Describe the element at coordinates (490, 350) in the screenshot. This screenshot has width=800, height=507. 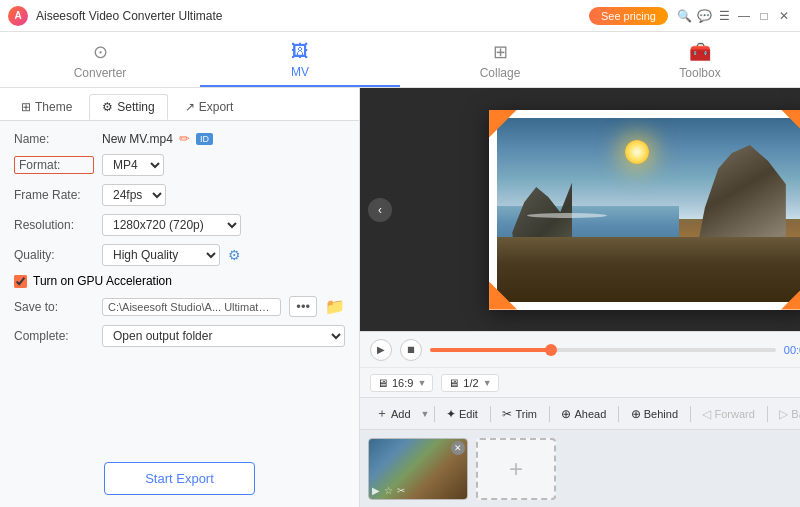
I see `progress-fill` at that location.